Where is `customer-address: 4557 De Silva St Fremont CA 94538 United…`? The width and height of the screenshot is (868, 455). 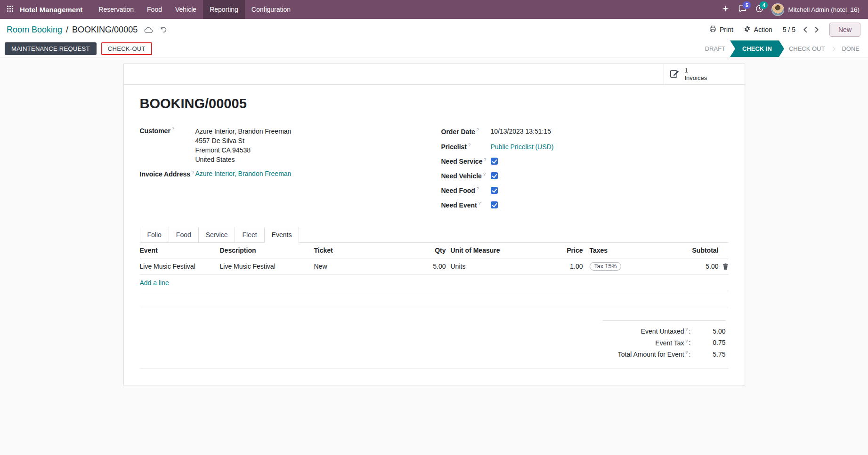 customer-address: 4557 De Silva St Fremont CA 94538 United… is located at coordinates (318, 150).